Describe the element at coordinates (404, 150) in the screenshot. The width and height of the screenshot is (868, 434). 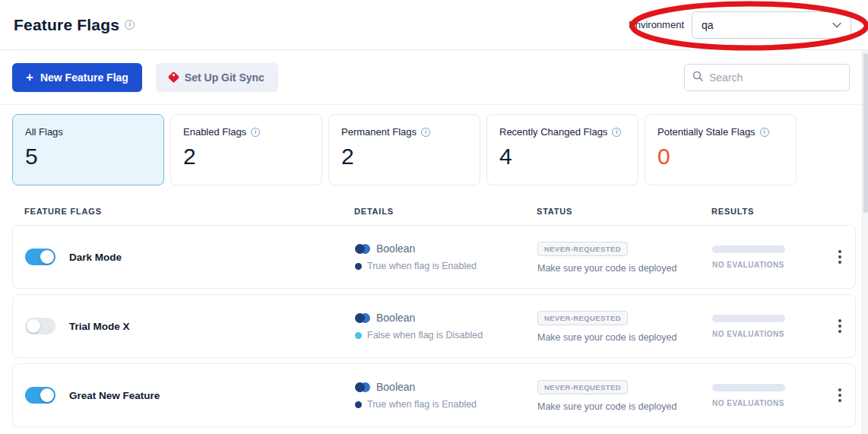
I see `stat-card-permanent-flags: Permanent Flags i 2` at that location.